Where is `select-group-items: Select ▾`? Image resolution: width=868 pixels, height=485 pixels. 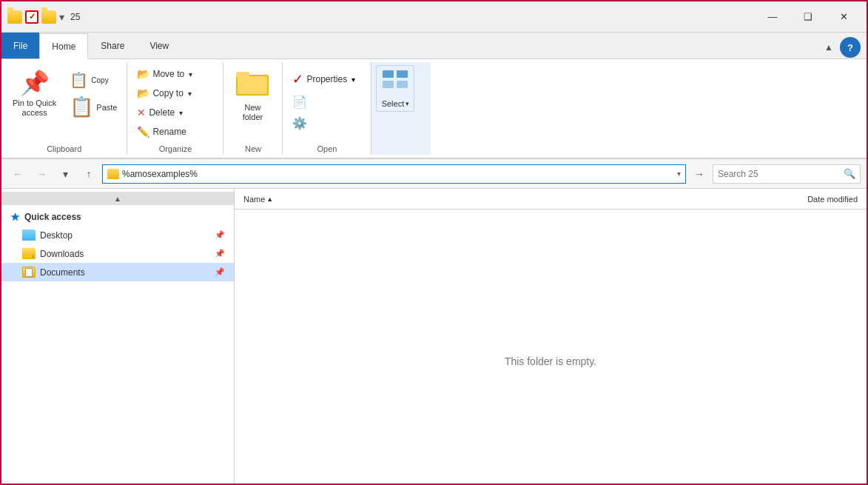
select-group-items: Select ▾ is located at coordinates (401, 107).